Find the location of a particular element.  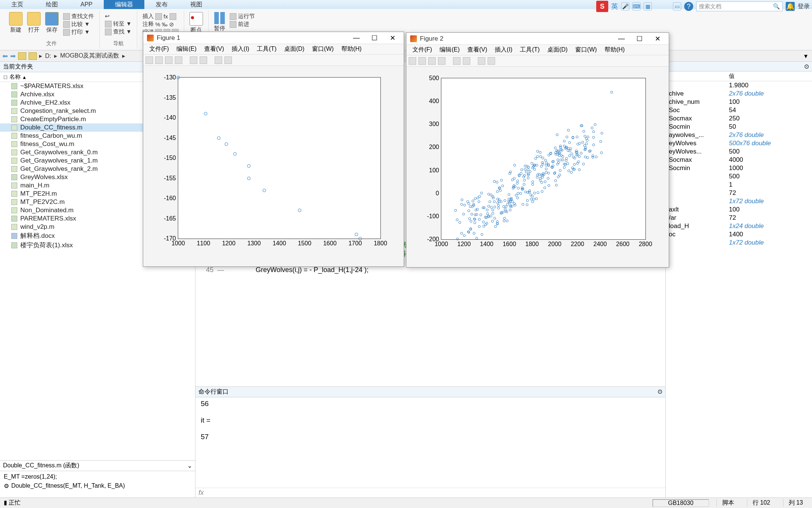

workspace-row: load_H1x24 double is located at coordinates (739, 226).